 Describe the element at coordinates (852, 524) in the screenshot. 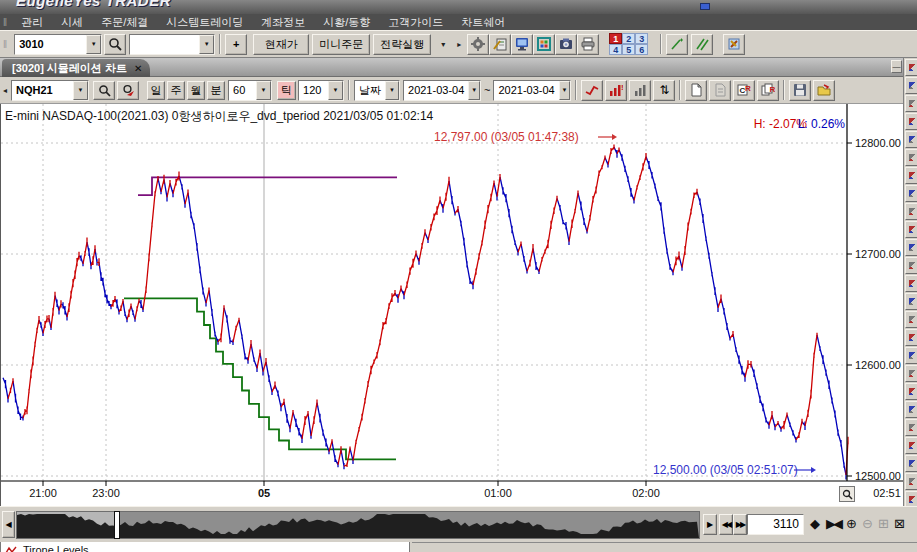

I see `zoom-in-icon: ⊕` at that location.